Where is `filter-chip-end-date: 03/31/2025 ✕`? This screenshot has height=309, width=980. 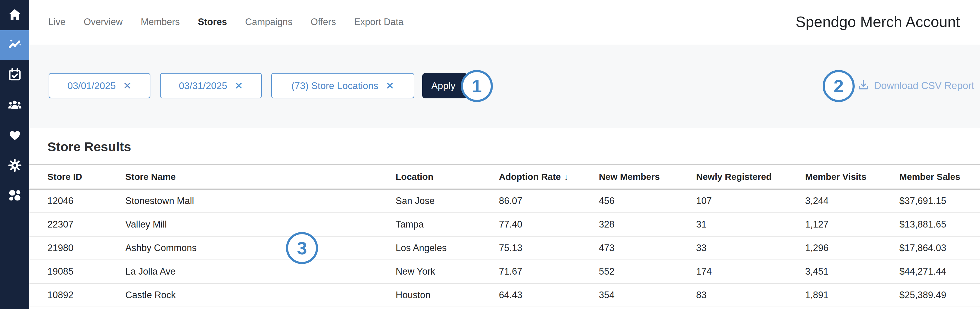
filter-chip-end-date: 03/31/2025 ✕ is located at coordinates (211, 86).